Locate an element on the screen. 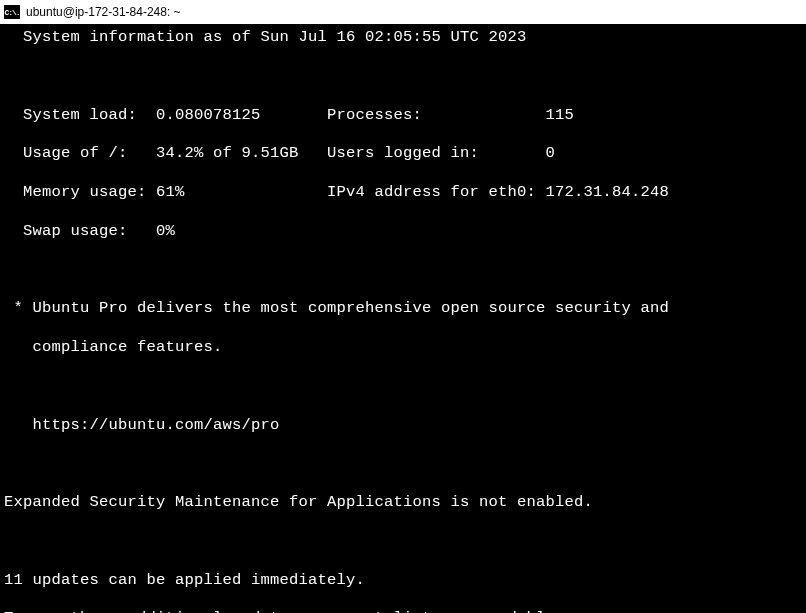 The width and height of the screenshot is (806, 613). stats-row-3: Memory usage: 61% IPv4 address for eth0:… is located at coordinates (403, 192).